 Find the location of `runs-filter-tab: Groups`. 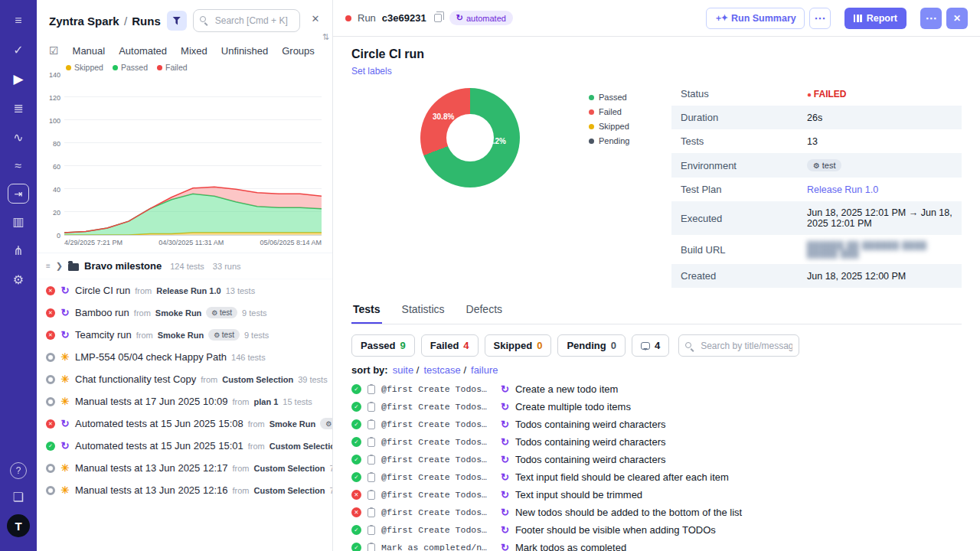

runs-filter-tab: Groups is located at coordinates (299, 51).